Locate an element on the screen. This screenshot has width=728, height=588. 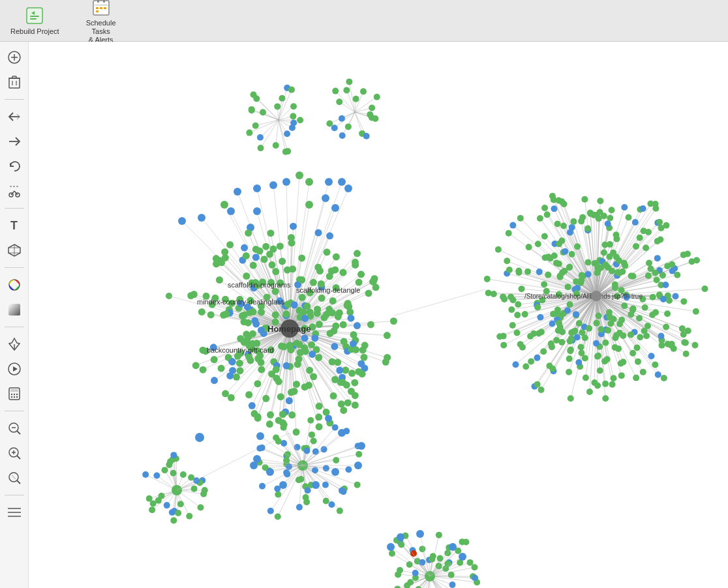
pin-tool is located at coordinates (14, 344).